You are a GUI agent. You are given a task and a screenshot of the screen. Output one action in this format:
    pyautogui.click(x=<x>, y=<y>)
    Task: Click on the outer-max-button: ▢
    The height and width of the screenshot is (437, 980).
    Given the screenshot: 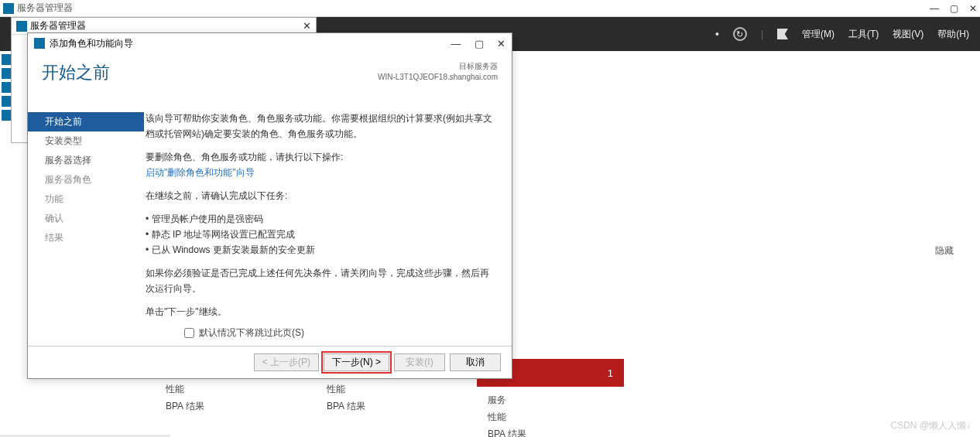 What is the action you would take?
    pyautogui.click(x=954, y=9)
    